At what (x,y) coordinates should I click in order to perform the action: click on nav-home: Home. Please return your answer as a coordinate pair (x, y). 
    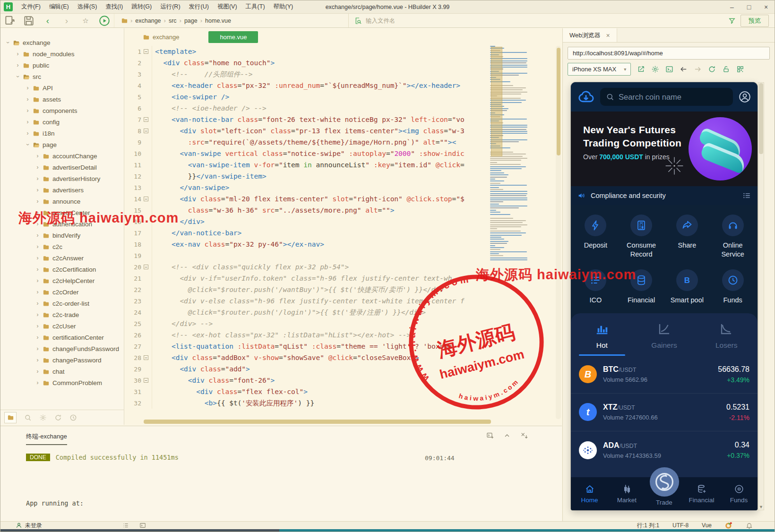
    Looking at the image, I should click on (590, 494).